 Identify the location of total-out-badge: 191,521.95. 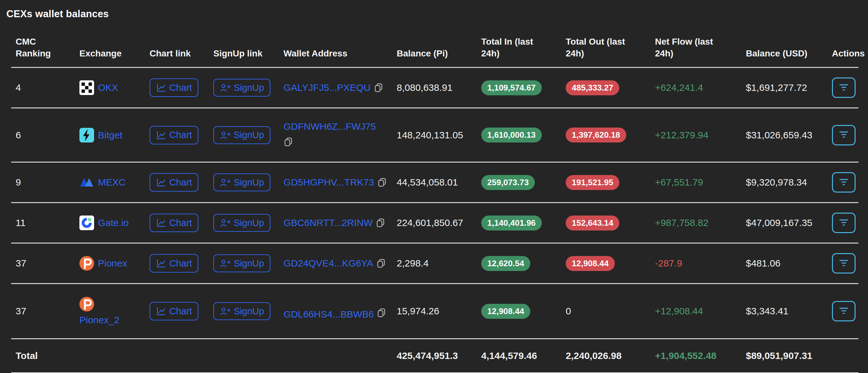
(592, 183).